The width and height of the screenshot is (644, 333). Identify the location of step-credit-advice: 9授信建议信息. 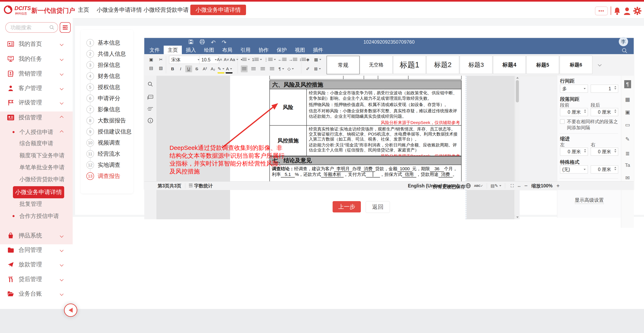
(107, 132).